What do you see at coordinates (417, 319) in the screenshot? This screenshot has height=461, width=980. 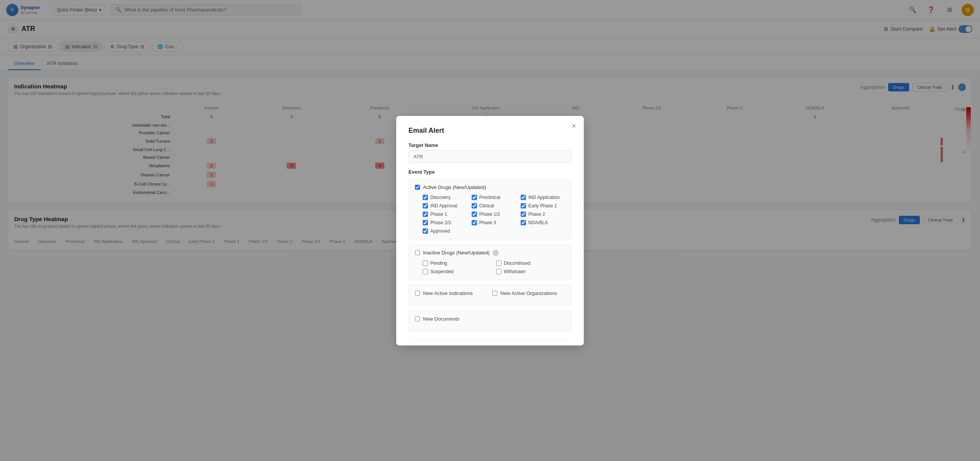 I see `new-documents-checkbox` at bounding box center [417, 319].